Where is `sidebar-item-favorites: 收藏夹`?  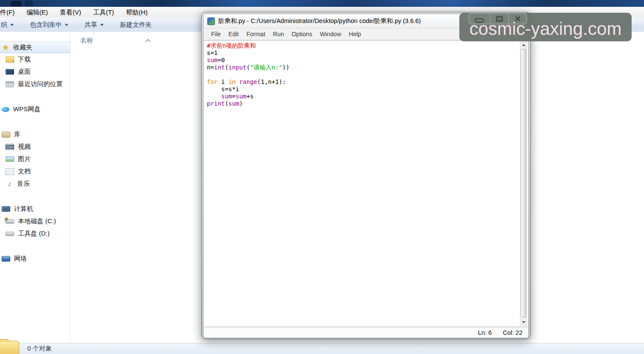 sidebar-item-favorites: 收藏夹 is located at coordinates (35, 48).